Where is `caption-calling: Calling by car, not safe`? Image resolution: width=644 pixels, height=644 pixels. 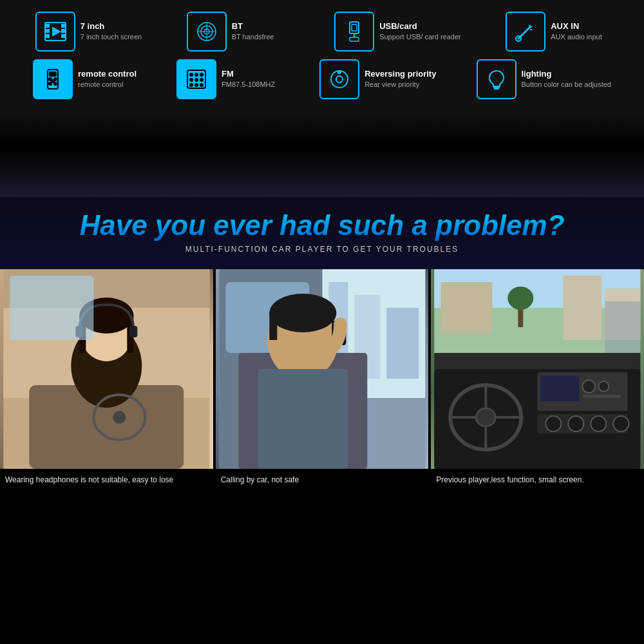
caption-calling: Calling by car, not safe is located at coordinates (322, 480).